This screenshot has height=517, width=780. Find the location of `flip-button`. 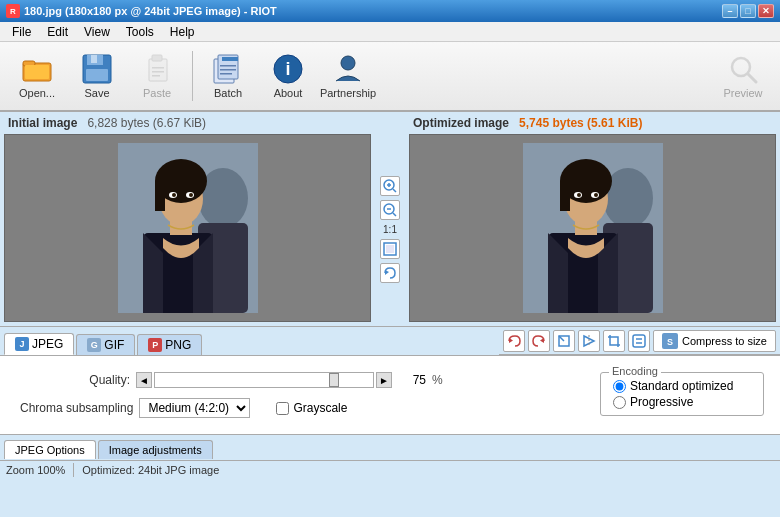

flip-button is located at coordinates (589, 341).